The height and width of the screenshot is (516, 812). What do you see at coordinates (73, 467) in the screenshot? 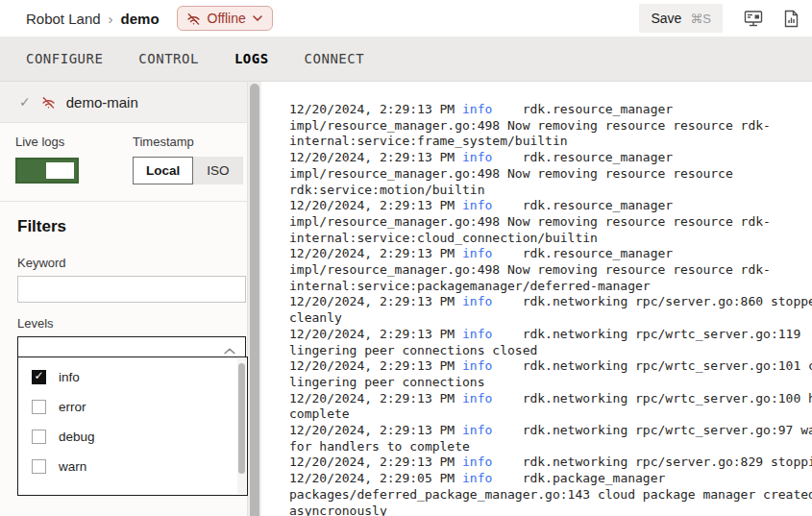
I see `level-option-label: warn` at bounding box center [73, 467].